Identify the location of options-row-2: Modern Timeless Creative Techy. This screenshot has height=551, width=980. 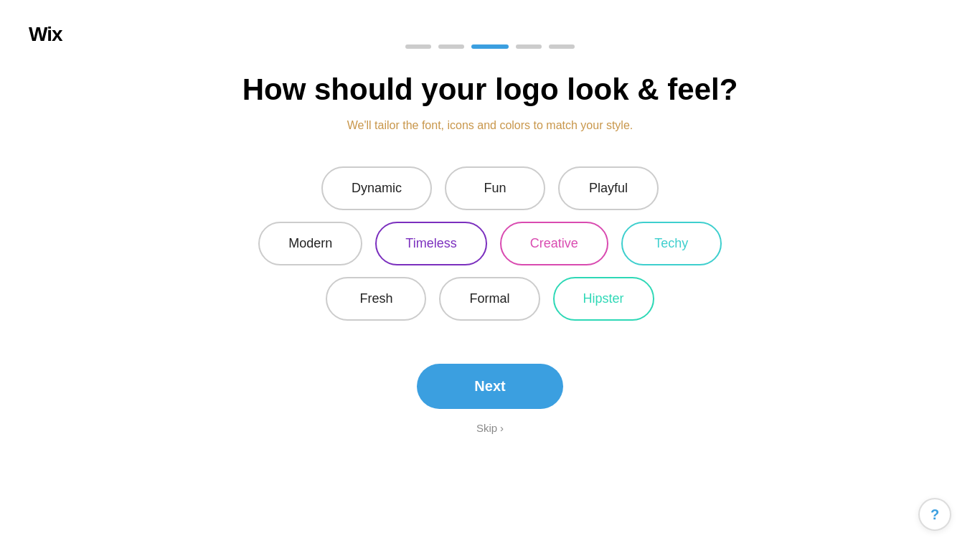
(489, 244).